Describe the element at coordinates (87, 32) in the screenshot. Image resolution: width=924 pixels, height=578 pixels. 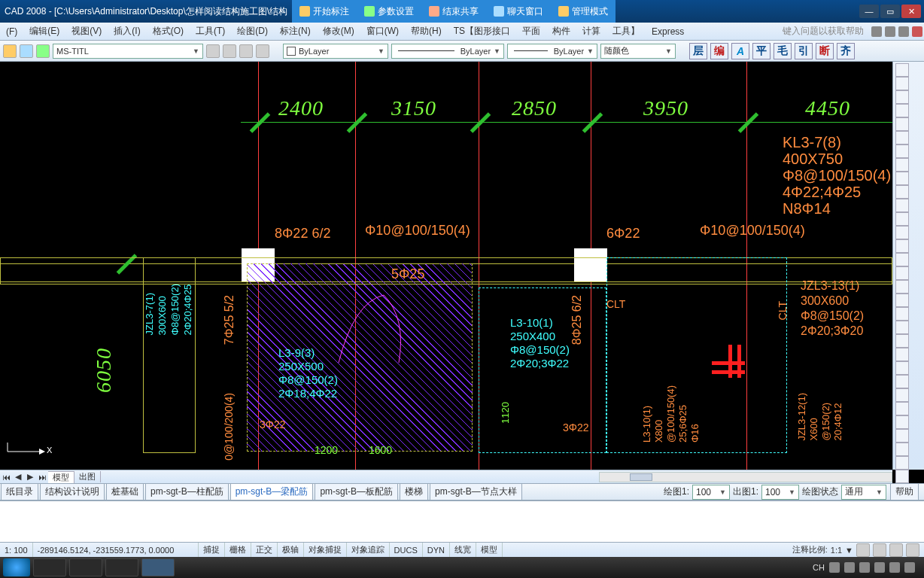
I see `menu-view: 视图(V)` at that location.